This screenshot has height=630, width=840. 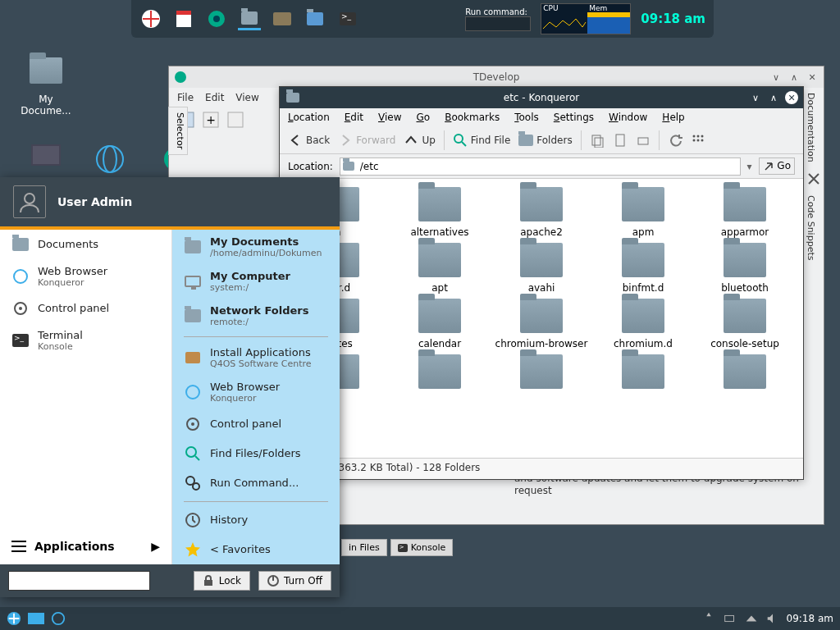 What do you see at coordinates (730, 619) in the screenshot?
I see `tray-battery-icon` at bounding box center [730, 619].